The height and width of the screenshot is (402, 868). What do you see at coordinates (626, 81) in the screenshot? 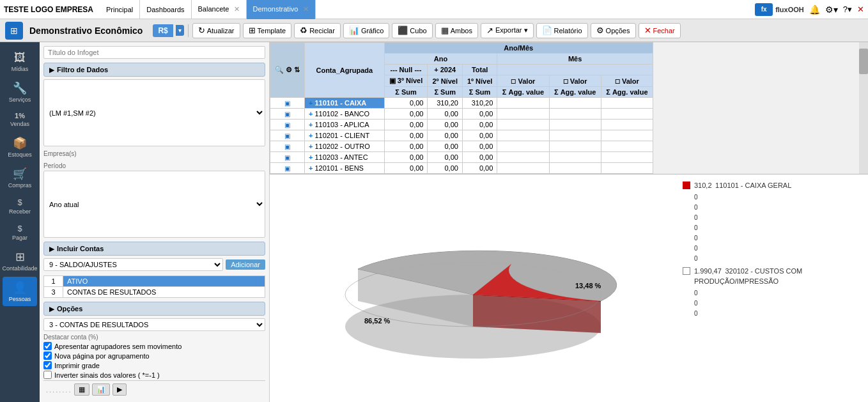
I see `mes-valor3-col: ☐ Valor` at bounding box center [626, 81].